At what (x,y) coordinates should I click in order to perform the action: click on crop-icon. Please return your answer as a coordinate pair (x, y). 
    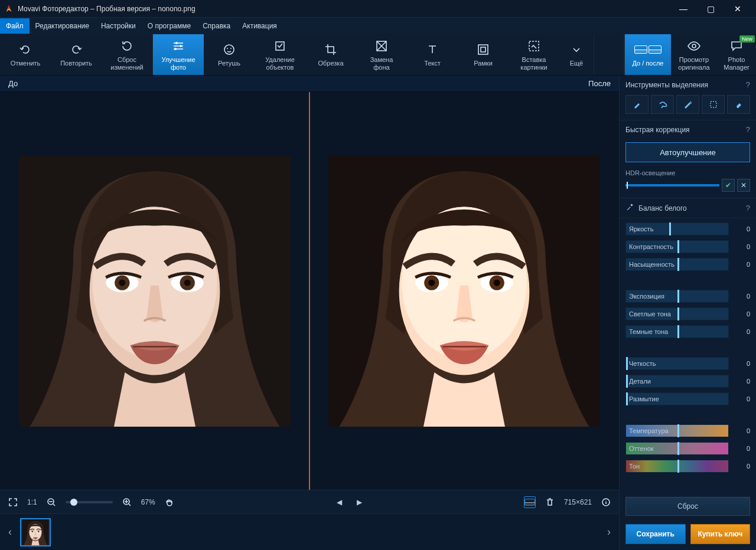
    Looking at the image, I should click on (331, 50).